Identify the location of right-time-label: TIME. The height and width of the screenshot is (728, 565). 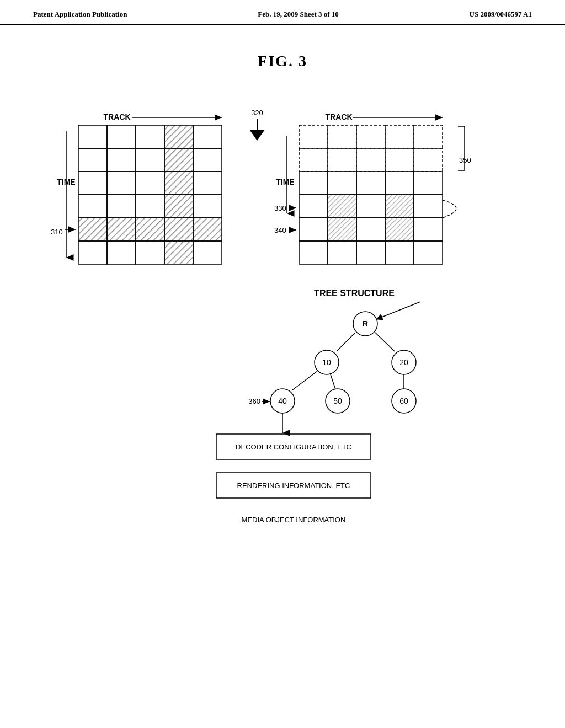
(285, 182).